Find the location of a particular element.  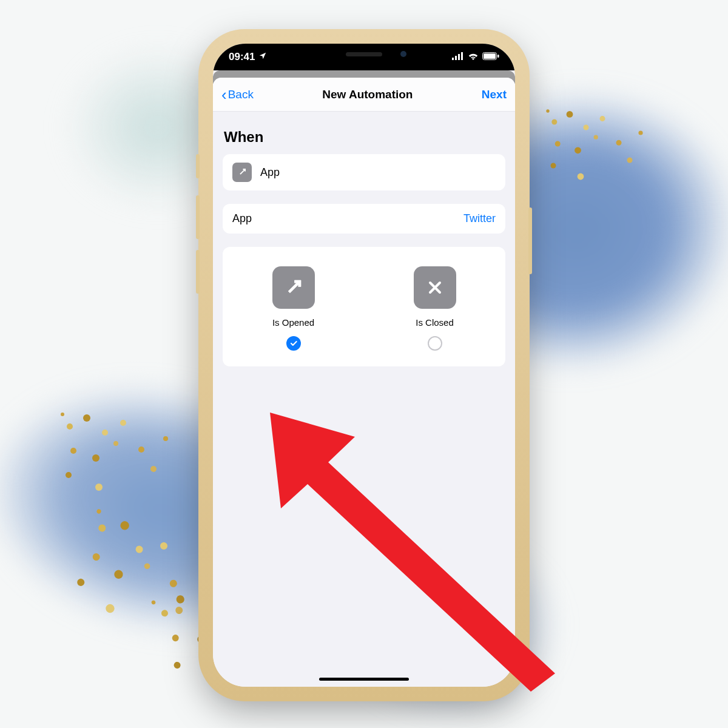

open-close-options: Is Opened Is Closed is located at coordinates (364, 307).